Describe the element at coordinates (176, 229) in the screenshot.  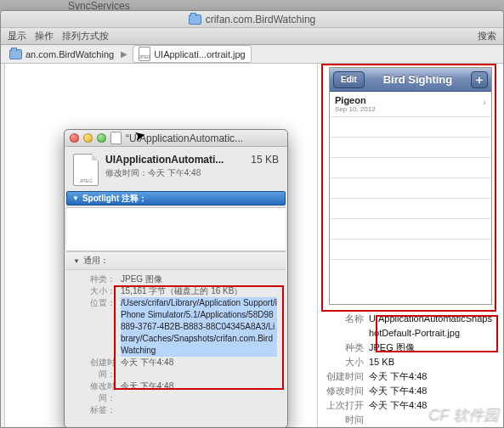
I see `spotlight-comment-field` at that location.